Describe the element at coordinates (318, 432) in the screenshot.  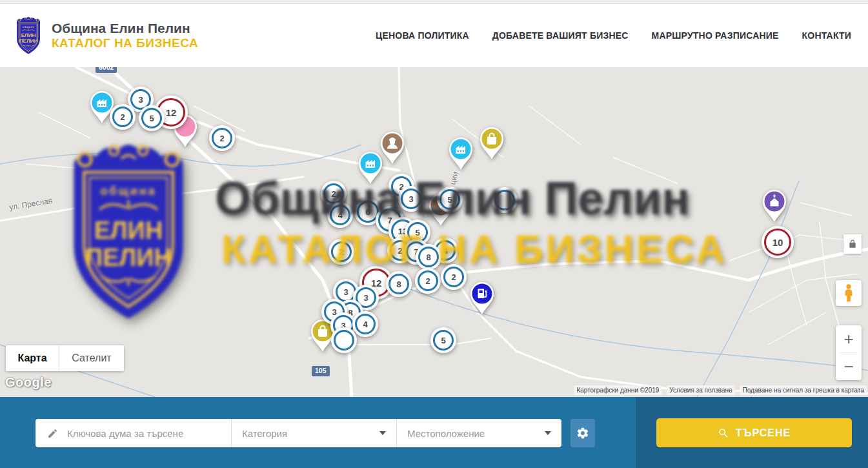
I see `search-bar-left: Категория Местоположение` at that location.